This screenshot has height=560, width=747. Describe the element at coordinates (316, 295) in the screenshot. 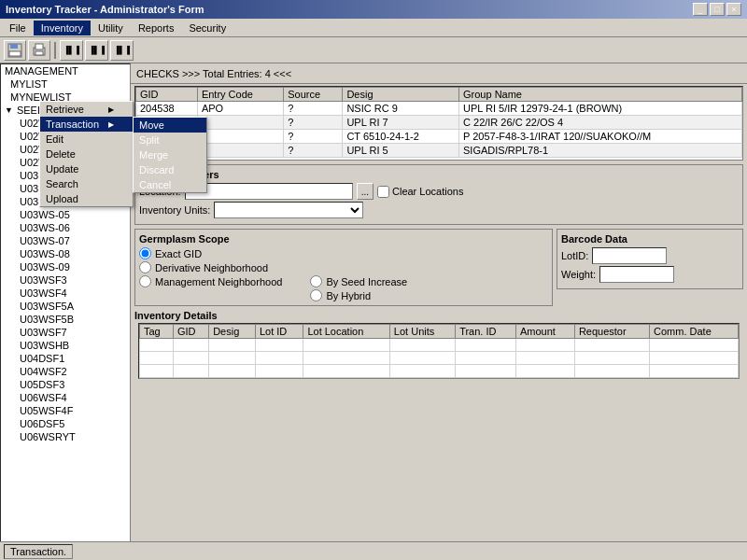

I see `by-hybrid-radio` at that location.